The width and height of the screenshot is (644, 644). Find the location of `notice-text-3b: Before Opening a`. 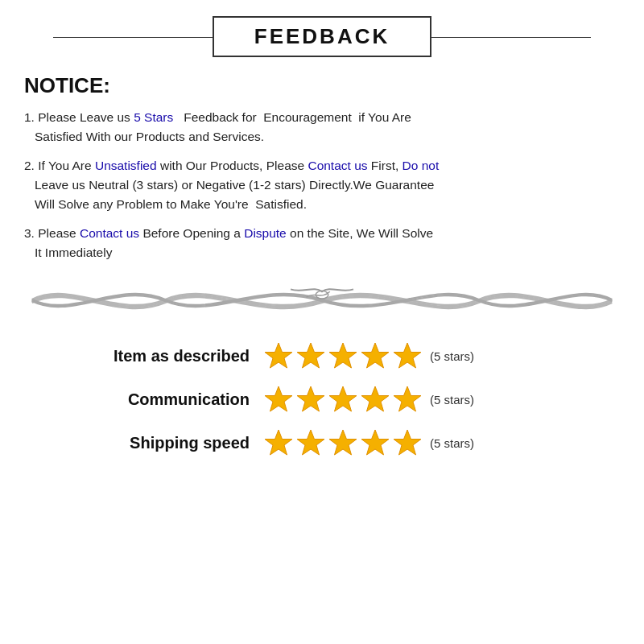

notice-text-3b: Before Opening a is located at coordinates (193, 233).